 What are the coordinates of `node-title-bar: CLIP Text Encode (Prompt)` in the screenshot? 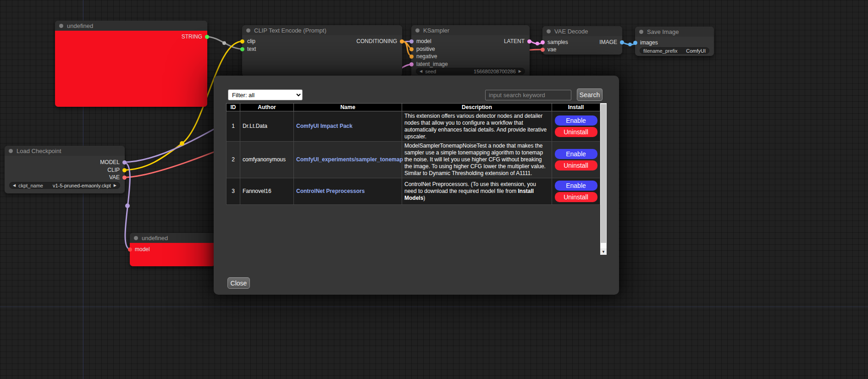 It's located at (322, 30).